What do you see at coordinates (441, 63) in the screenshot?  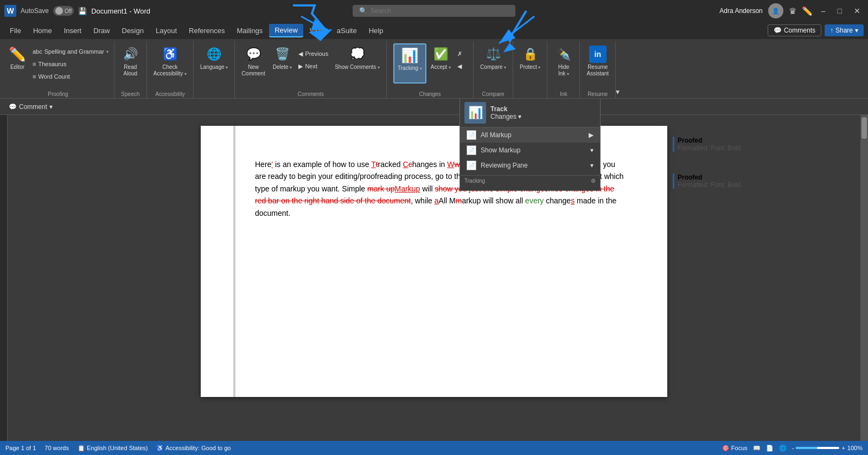 I see `accept-button: ✅ Accept ▾` at bounding box center [441, 63].